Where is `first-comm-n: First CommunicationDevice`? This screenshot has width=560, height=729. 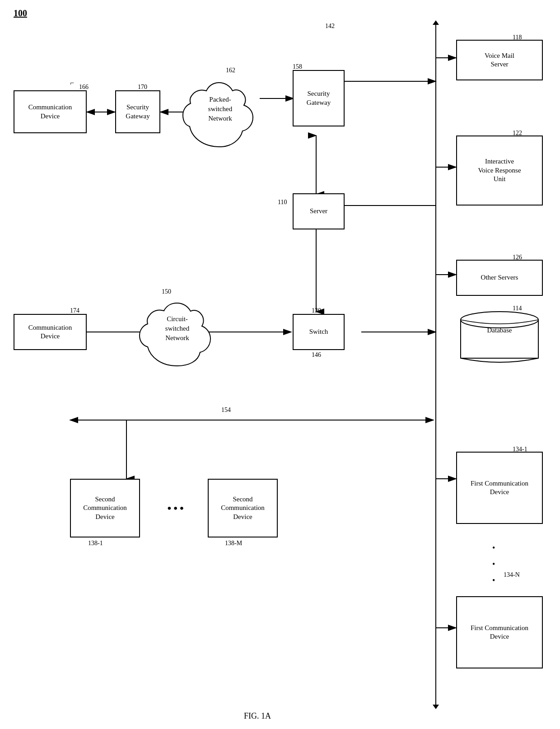
first-comm-n: First CommunicationDevice is located at coordinates (499, 632).